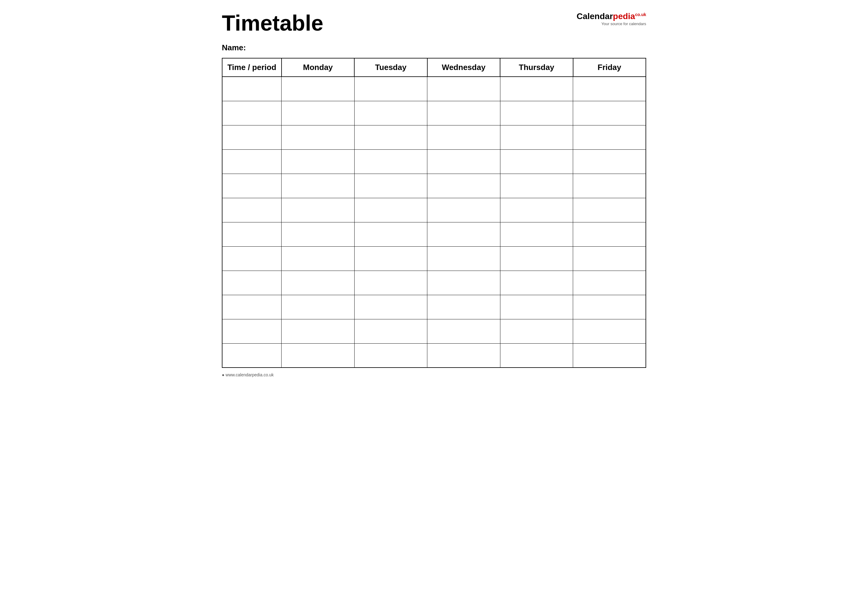 Image resolution: width=868 pixels, height=603 pixels. What do you see at coordinates (252, 234) in the screenshot?
I see `cell-r6-c0` at bounding box center [252, 234].